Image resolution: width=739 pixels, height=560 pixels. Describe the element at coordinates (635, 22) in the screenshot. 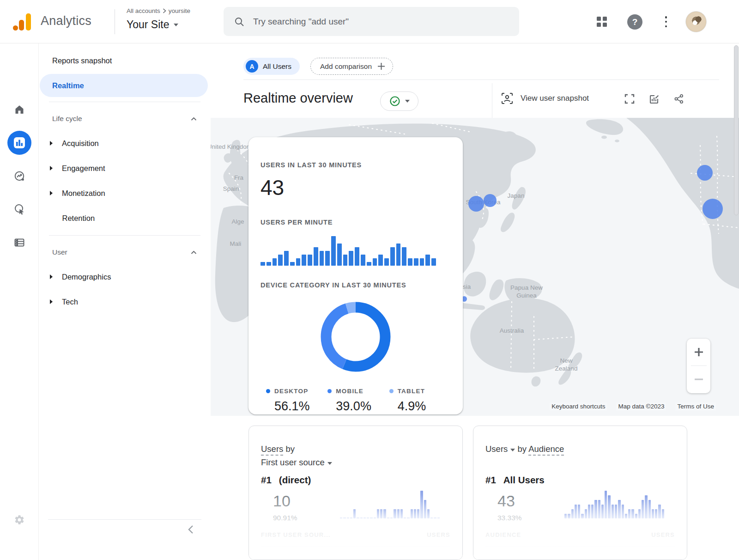

I see `help-icon: ?` at that location.